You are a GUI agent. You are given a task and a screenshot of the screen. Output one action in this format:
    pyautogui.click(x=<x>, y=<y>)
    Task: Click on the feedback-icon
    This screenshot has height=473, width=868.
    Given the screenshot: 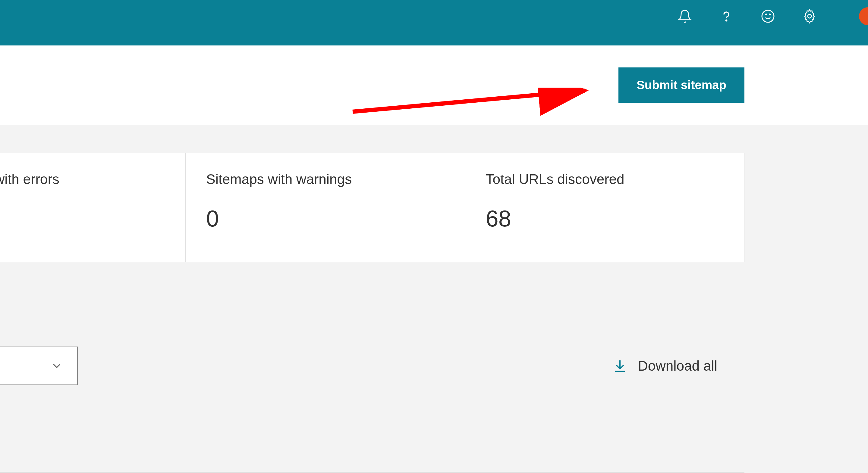 What is the action you would take?
    pyautogui.click(x=768, y=16)
    